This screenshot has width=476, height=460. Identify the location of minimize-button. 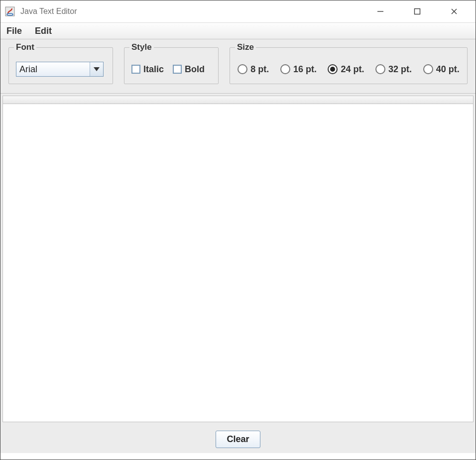
(380, 11).